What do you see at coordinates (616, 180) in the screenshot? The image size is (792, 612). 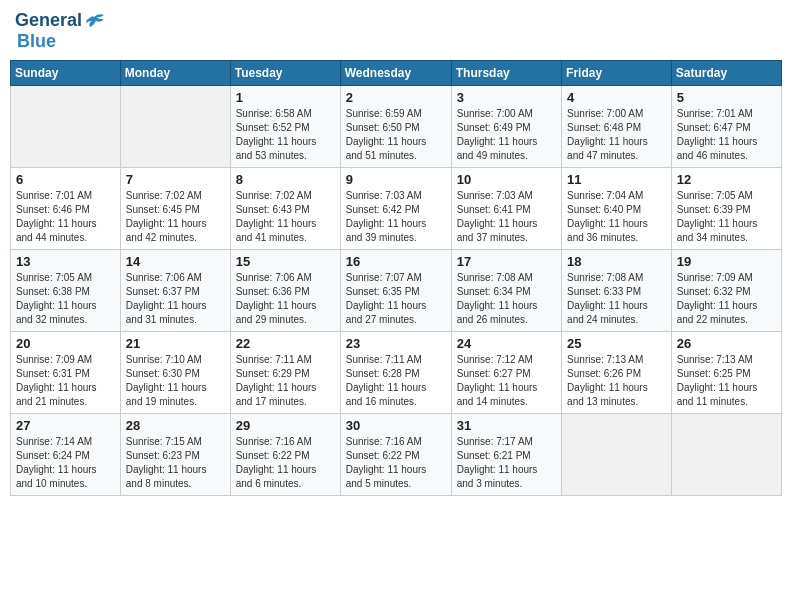 I see `day-number: 11` at bounding box center [616, 180].